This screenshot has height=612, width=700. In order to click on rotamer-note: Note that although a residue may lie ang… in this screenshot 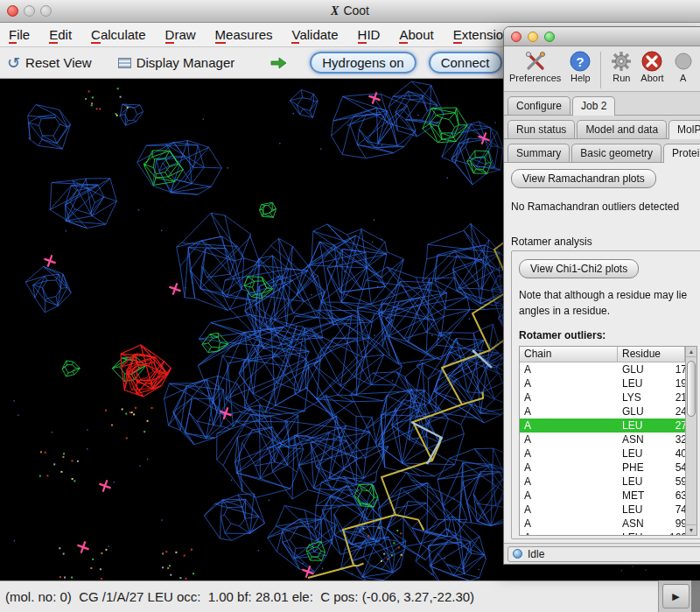, I will do `click(608, 303)`.